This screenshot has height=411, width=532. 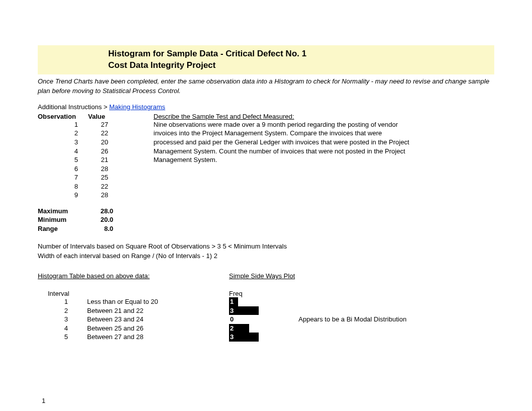 I want to click on histogram-row: 2Between 21 and 223, so click(x=266, y=311).